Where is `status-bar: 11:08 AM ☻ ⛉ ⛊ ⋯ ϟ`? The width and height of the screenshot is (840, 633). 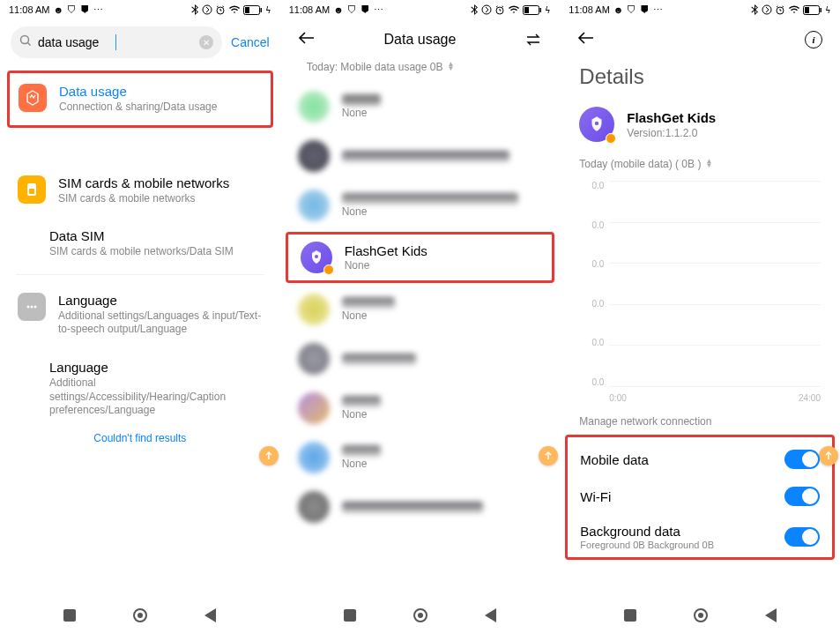
status-bar: 11:08 AM ☻ ⛉ ⛊ ⋯ ϟ is located at coordinates (700, 10).